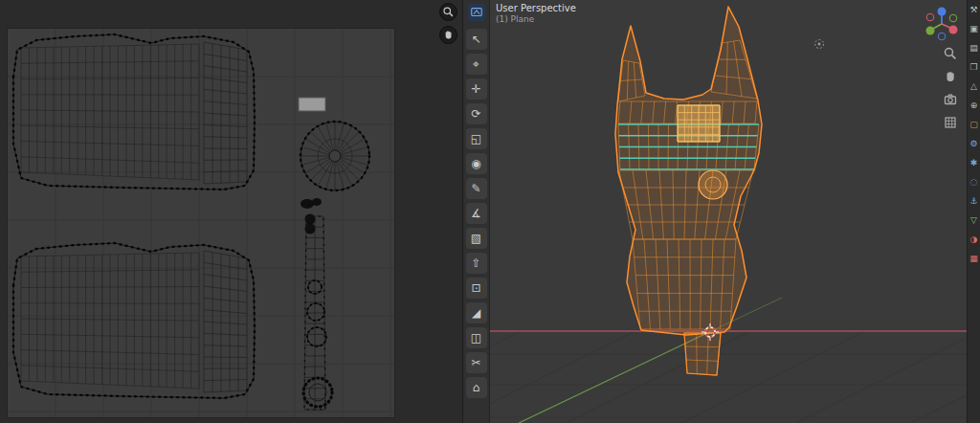 Image resolution: width=980 pixels, height=423 pixels. Describe the element at coordinates (950, 88) in the screenshot. I see `viewport-side-controls` at that location.